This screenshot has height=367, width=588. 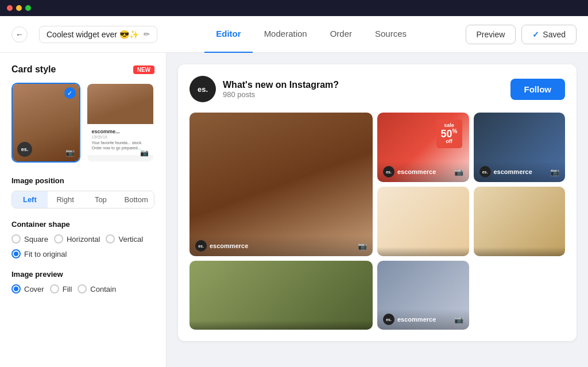 I want to click on photo-user-1: es. escommerce, so click(x=222, y=246).